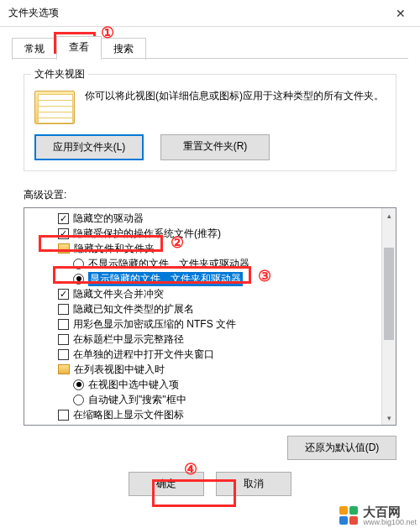 This screenshot has height=528, width=420. What do you see at coordinates (195, 13) in the screenshot?
I see `window-title: 文件夹选项` at bounding box center [195, 13].